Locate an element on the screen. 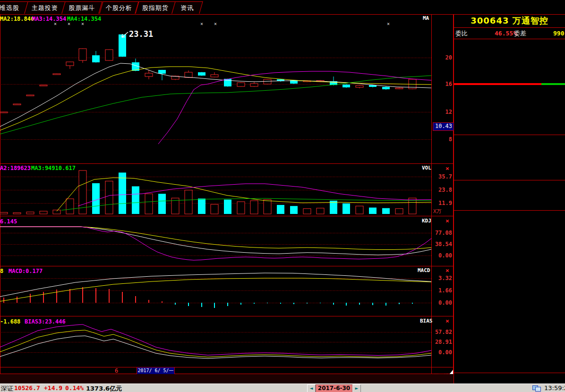  period-tab-bar is located at coordinates (227, 379).